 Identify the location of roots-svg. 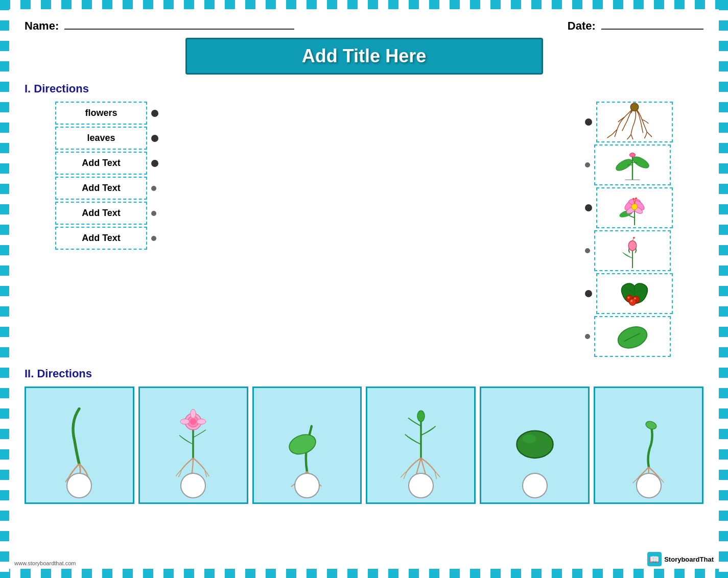
(635, 122).